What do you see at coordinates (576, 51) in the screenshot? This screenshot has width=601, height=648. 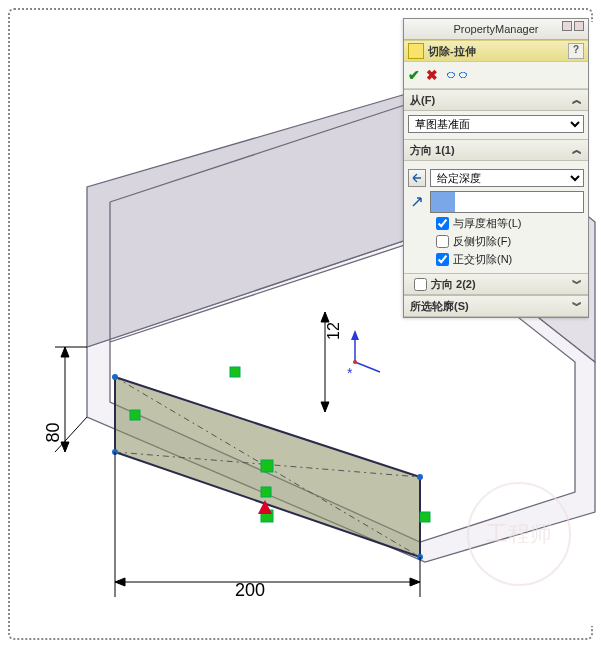 I see `help-button: ?` at bounding box center [576, 51].